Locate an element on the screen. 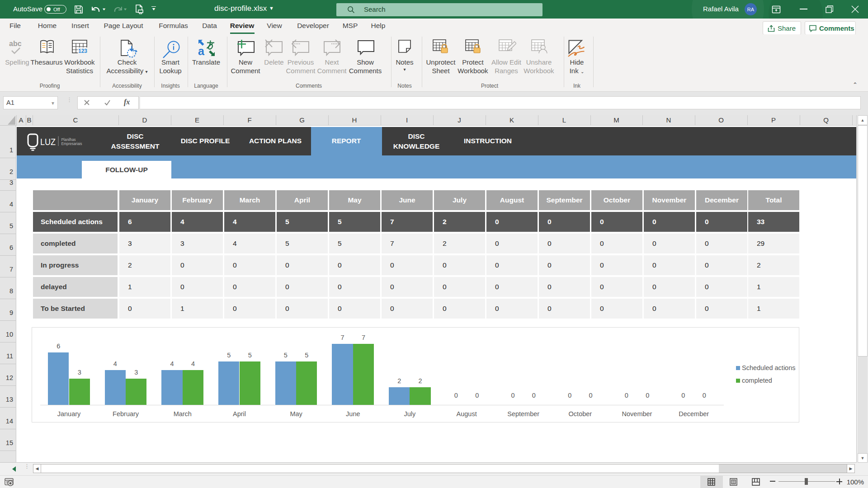  svg-text: Empresariais is located at coordinates (72, 144).